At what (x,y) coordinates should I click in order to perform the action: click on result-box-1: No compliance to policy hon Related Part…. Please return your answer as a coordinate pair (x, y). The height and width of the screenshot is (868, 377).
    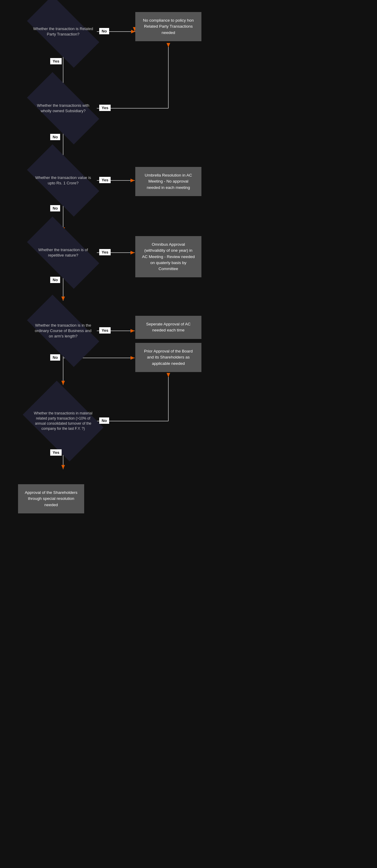
    Looking at the image, I should click on (168, 27).